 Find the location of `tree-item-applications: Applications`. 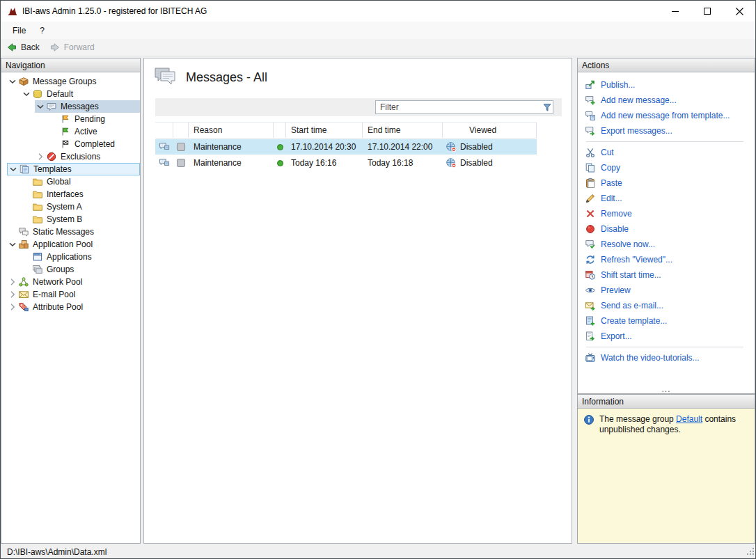

tree-item-applications: Applications is located at coordinates (81, 257).